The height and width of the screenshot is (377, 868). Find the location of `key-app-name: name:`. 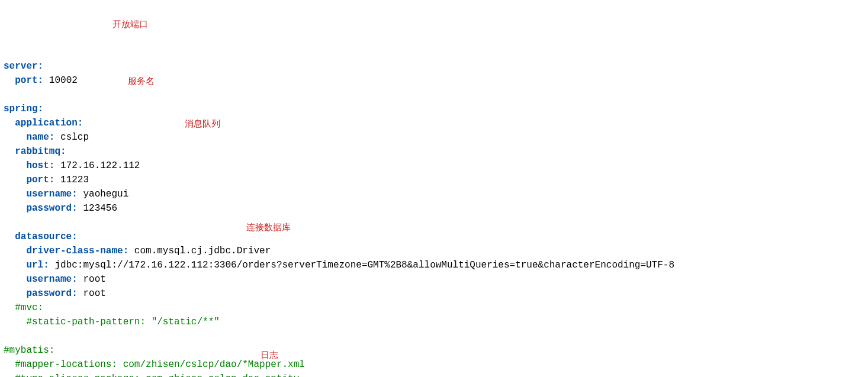

key-app-name: name: is located at coordinates (40, 137).